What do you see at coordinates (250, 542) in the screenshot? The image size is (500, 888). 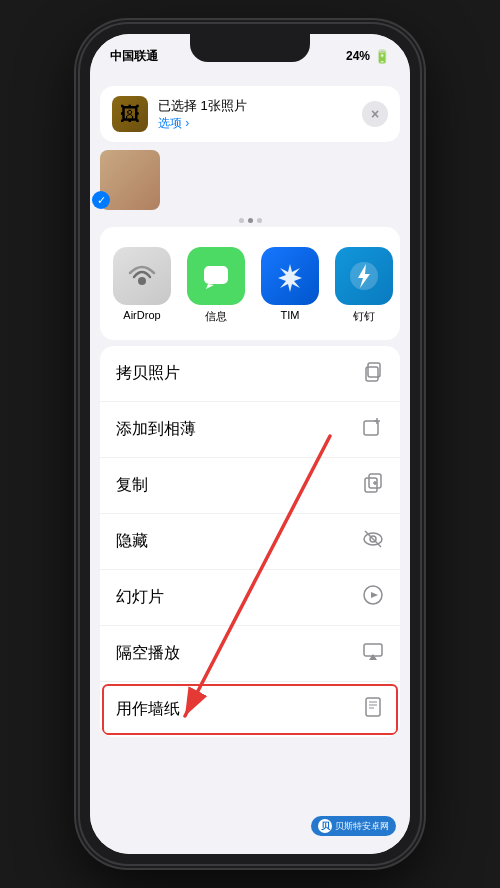 I see `menu-item-hide: 隐藏` at bounding box center [250, 542].